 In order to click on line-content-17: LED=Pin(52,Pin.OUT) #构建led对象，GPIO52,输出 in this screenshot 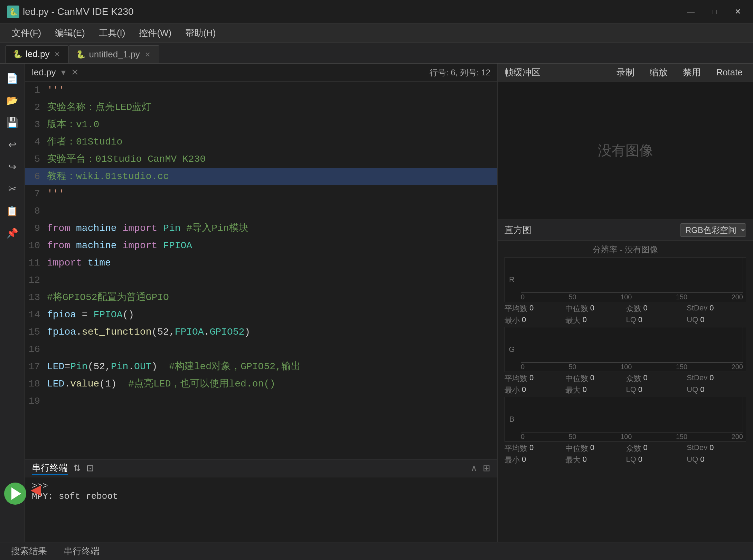, I will do `click(272, 367)`.